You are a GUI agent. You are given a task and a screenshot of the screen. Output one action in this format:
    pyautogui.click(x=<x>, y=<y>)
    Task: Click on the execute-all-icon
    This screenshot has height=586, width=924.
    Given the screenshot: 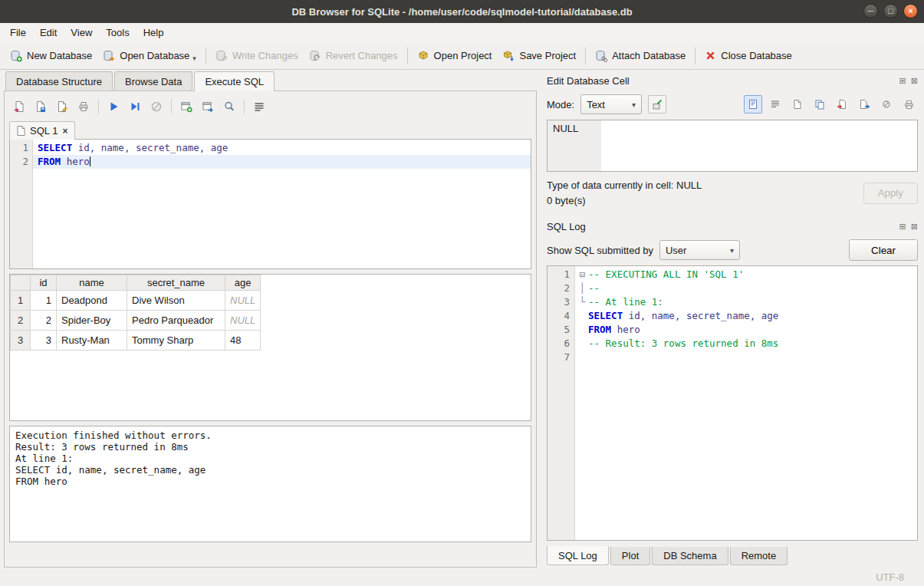 What is the action you would take?
    pyautogui.click(x=113, y=107)
    